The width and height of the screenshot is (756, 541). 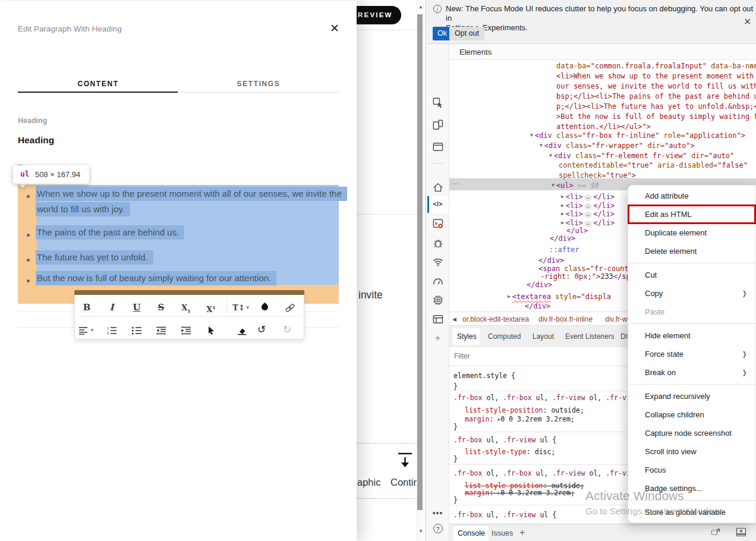 I want to click on breadcrumb-item: div.fr-box.fr-inline, so click(x=566, y=319).